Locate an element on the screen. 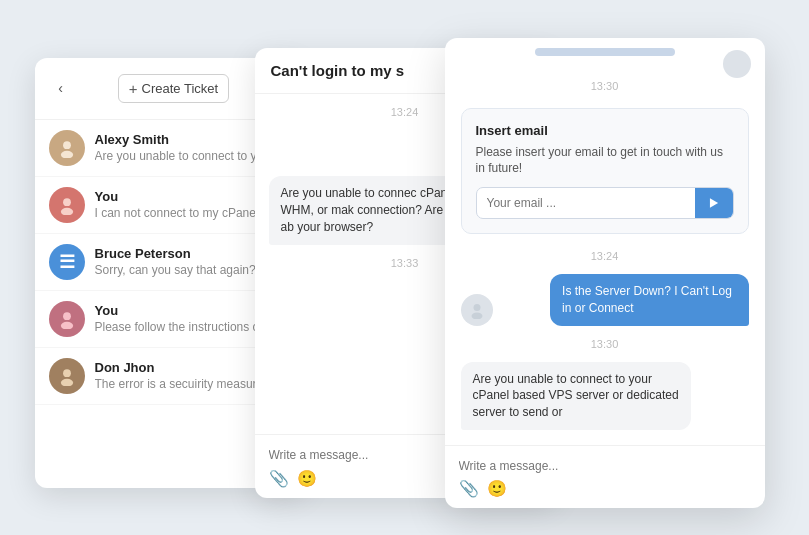 This screenshot has height=535, width=809. back-button: ‹ is located at coordinates (61, 88).